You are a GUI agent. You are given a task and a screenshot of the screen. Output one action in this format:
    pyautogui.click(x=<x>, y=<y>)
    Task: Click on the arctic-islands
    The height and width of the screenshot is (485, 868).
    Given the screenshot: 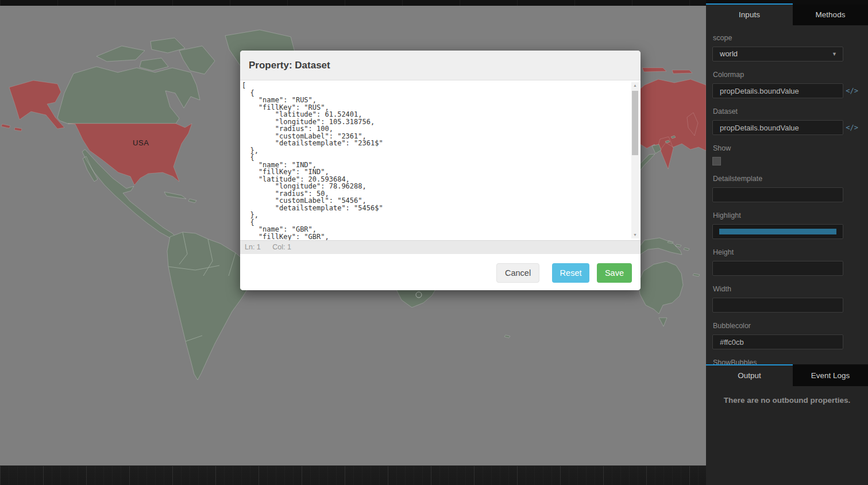 What is the action you would take?
    pyautogui.click(x=156, y=56)
    